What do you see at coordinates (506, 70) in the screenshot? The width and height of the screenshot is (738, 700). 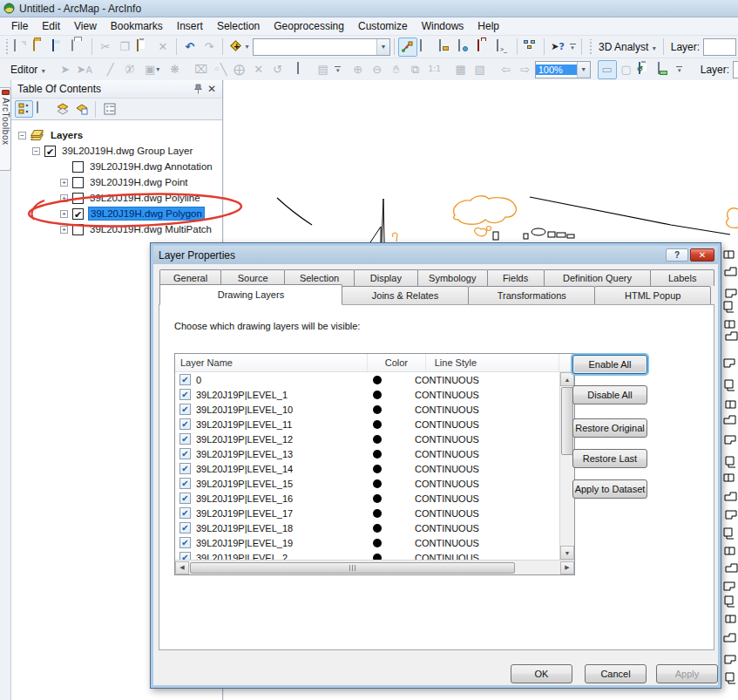 I see `back-extent-button: ⇦` at bounding box center [506, 70].